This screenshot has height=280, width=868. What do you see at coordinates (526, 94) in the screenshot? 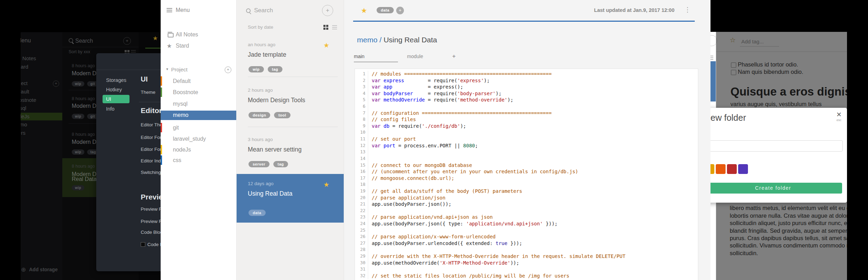
I see `code-line: 4var bodyParser = require('body-parser')…` at bounding box center [526, 94].